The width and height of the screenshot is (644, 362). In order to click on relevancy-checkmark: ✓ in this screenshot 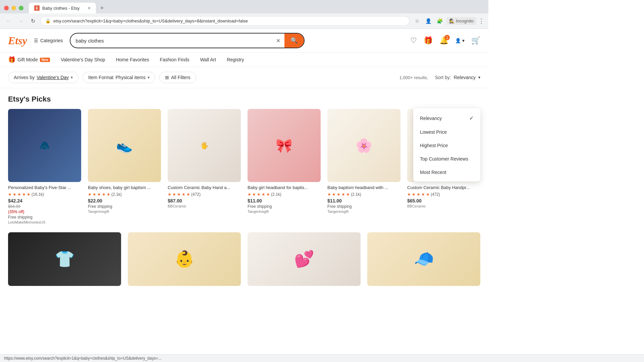, I will do `click(472, 118)`.